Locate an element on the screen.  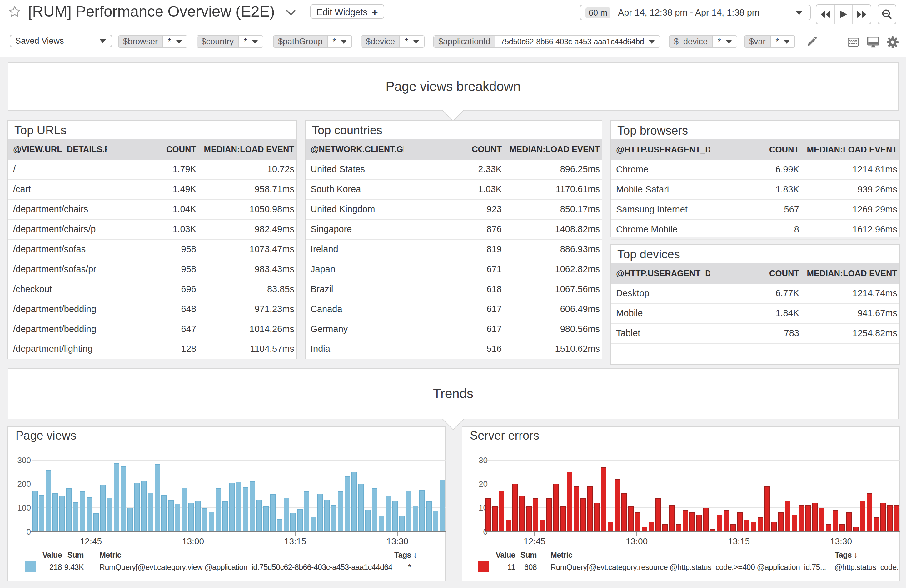
svg-text: 30 is located at coordinates (483, 461).